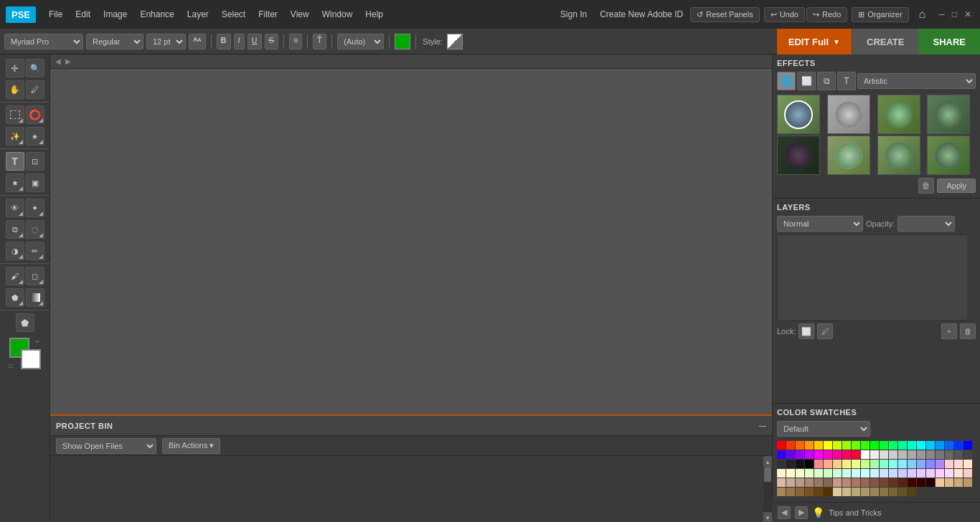 The height and width of the screenshot is (522, 980). Describe the element at coordinates (941, 14) in the screenshot. I see `minimize-btn: ─` at that location.